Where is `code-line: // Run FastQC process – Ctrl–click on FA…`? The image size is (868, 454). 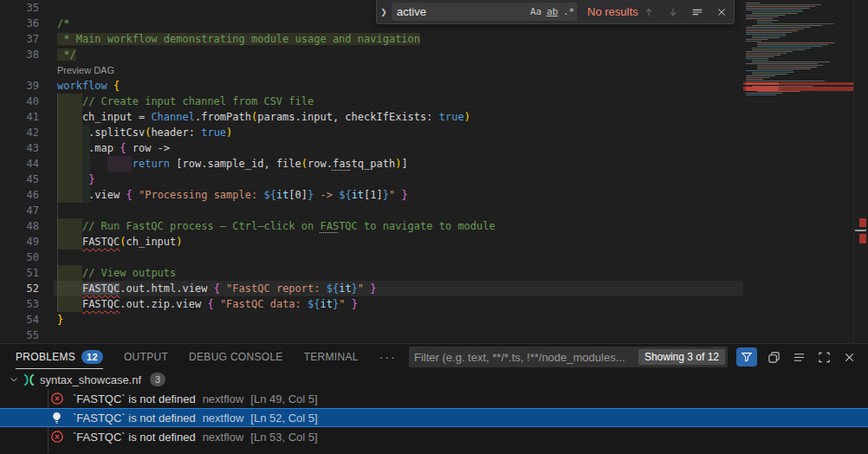
code-line: // Run FastQC process – Ctrl–click on FA… is located at coordinates (398, 226).